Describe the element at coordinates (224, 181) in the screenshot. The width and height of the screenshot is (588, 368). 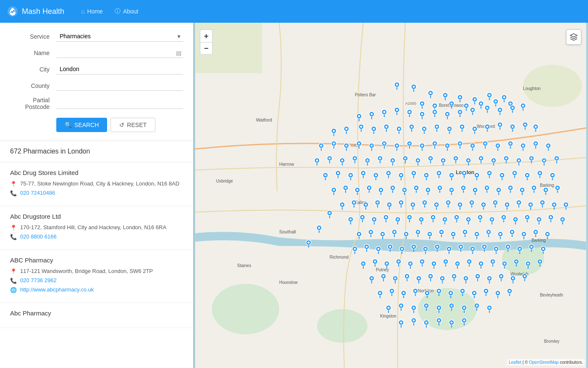
I see `svg-text: Uxbridge` at that location.